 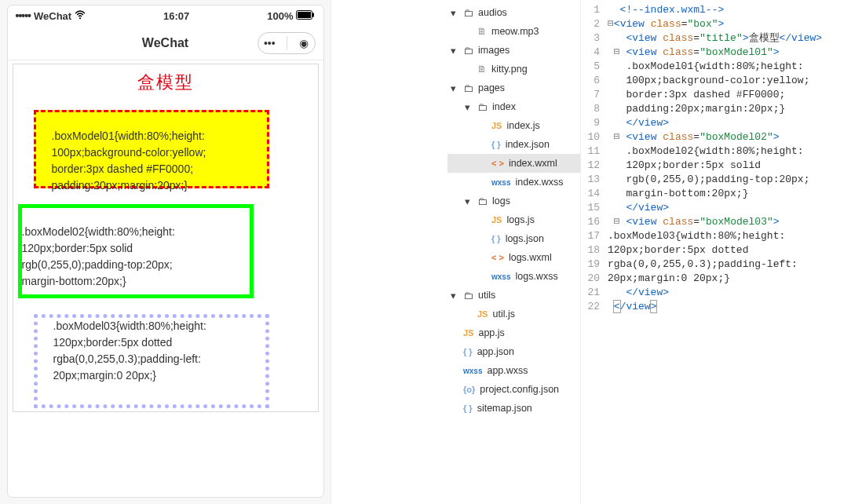 I want to click on code-line: 20px;margin:0 20px;}, so click(x=735, y=279).